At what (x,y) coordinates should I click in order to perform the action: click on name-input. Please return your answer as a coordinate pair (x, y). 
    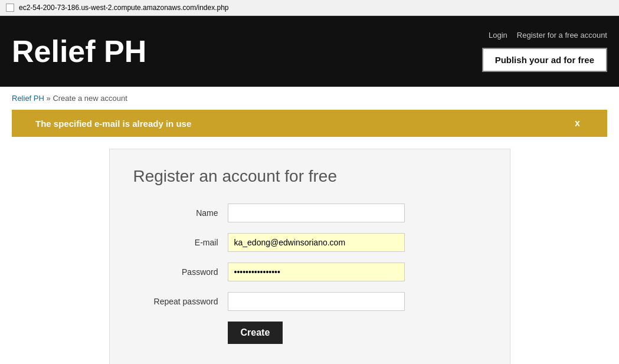
    Looking at the image, I should click on (316, 213).